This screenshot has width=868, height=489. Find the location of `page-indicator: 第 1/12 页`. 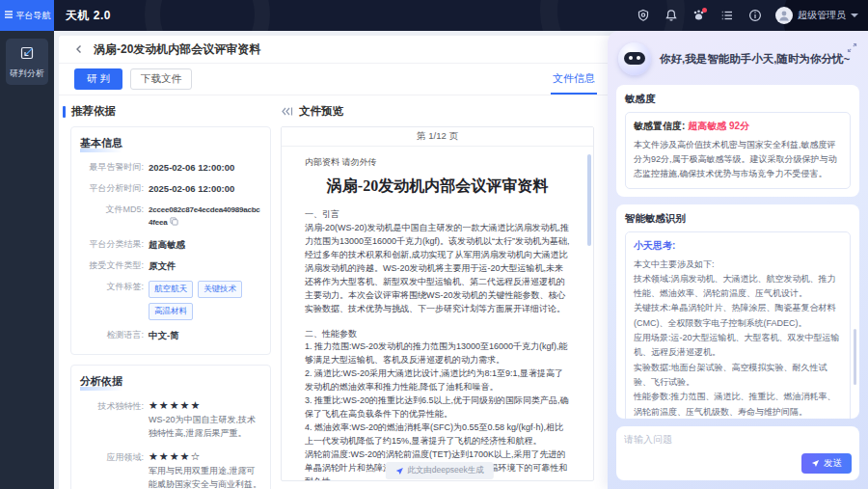

page-indicator: 第 1/12 页 is located at coordinates (438, 137).